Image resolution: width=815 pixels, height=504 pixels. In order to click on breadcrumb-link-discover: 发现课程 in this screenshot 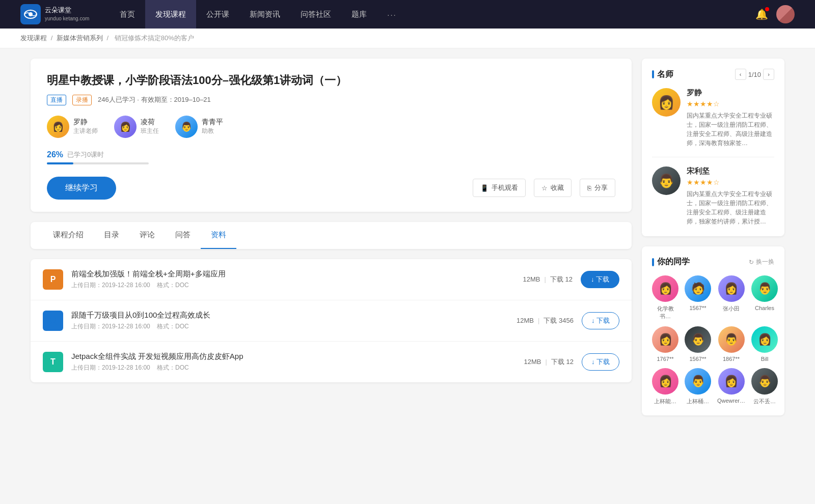, I will do `click(34, 38)`.